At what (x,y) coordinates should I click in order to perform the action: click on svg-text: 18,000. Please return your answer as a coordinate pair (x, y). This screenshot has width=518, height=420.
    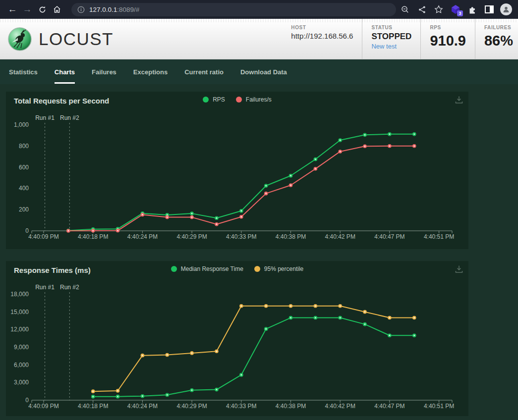
    Looking at the image, I should click on (20, 294).